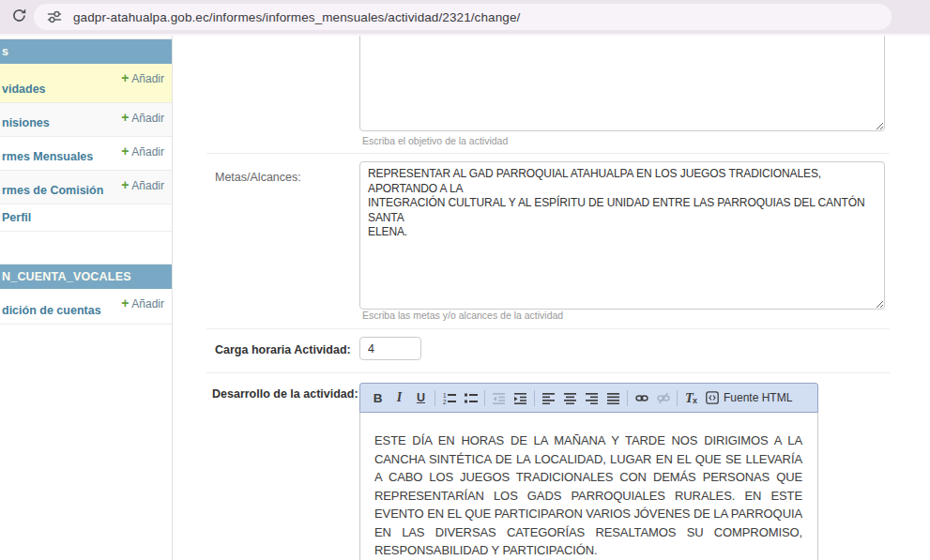 The image size is (930, 560). I want to click on sidebar-row-informes-comision: rmes de Comisión +Añadir, so click(86, 188).